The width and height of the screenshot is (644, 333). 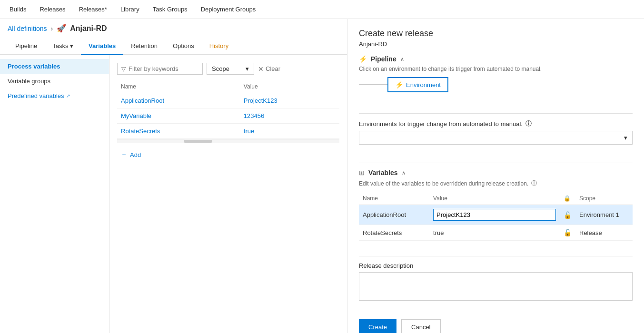 What do you see at coordinates (140, 131) in the screenshot?
I see `var-name-cell: RotateSecrets` at bounding box center [140, 131].